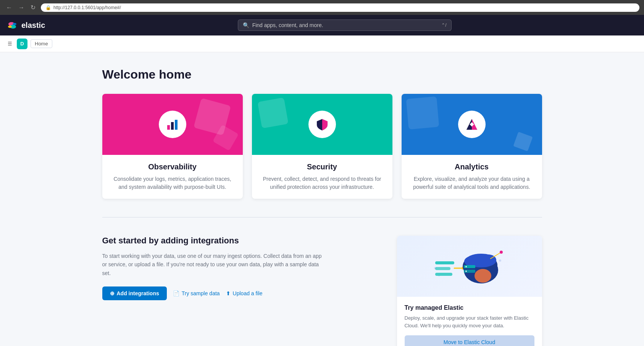  Describe the element at coordinates (10, 43) in the screenshot. I see `hamburger-menu-button: ☰` at that location.